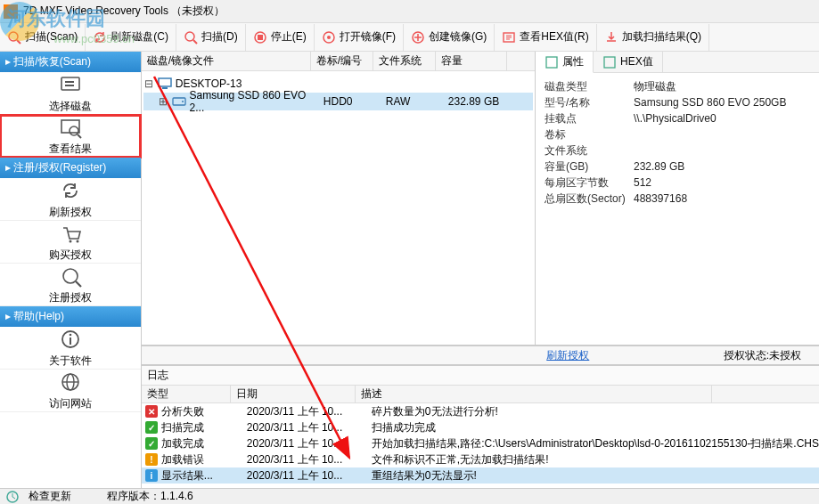  Describe the element at coordinates (677, 118) in the screenshot. I see `prop-row: 挂载点\\.\PhysicalDrive0` at that location.